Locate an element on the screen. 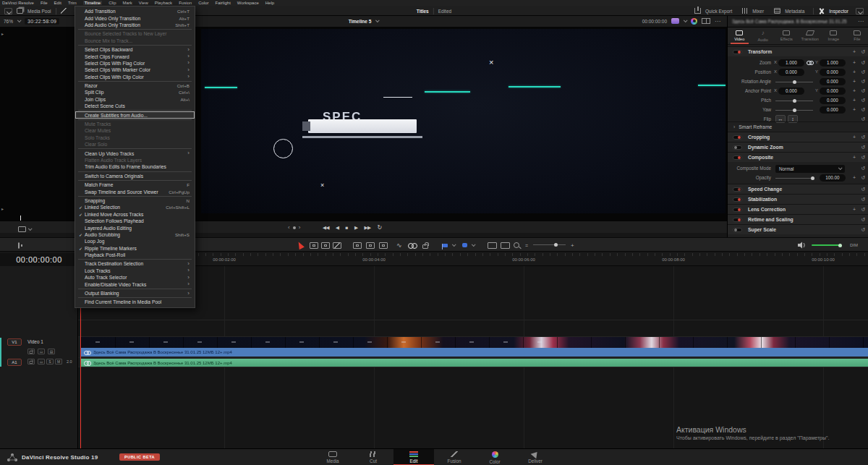  menu-item: ✓ Add Video Only Transition Alt+T › is located at coordinates (135, 17).